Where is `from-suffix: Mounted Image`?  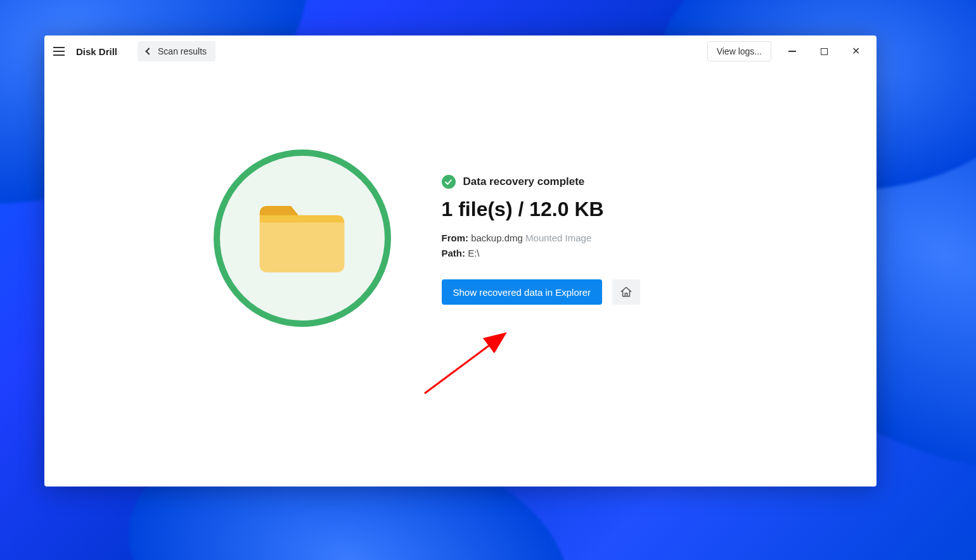
from-suffix: Mounted Image is located at coordinates (558, 238).